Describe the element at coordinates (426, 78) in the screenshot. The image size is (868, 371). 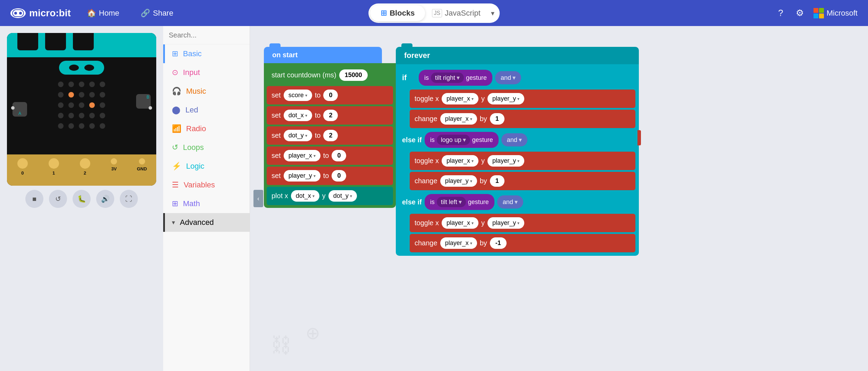
I see `is-label-1: is` at that location.